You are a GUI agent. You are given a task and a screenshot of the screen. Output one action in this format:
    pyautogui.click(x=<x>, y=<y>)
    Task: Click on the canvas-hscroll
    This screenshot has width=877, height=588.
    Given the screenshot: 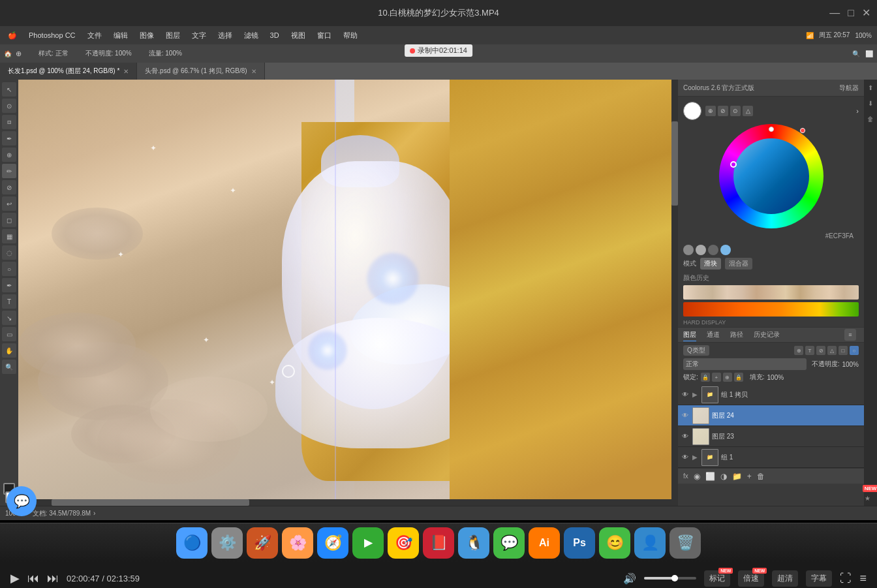 What is the action you would take?
    pyautogui.click(x=348, y=503)
    